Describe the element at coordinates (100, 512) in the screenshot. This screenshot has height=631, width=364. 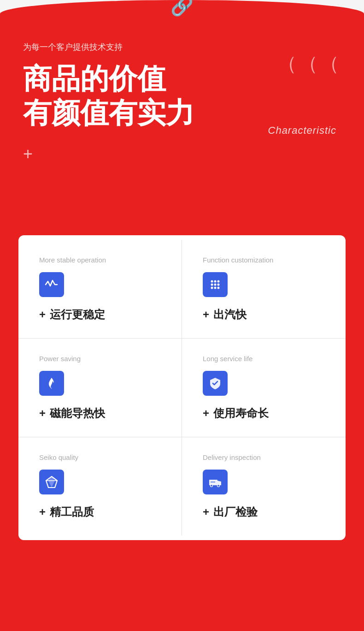
I see `feature-title-seiko: + 精工品质` at that location.